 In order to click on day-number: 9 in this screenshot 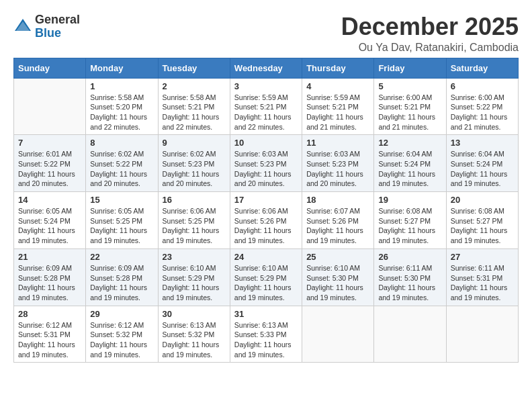, I will do `click(194, 142)`.